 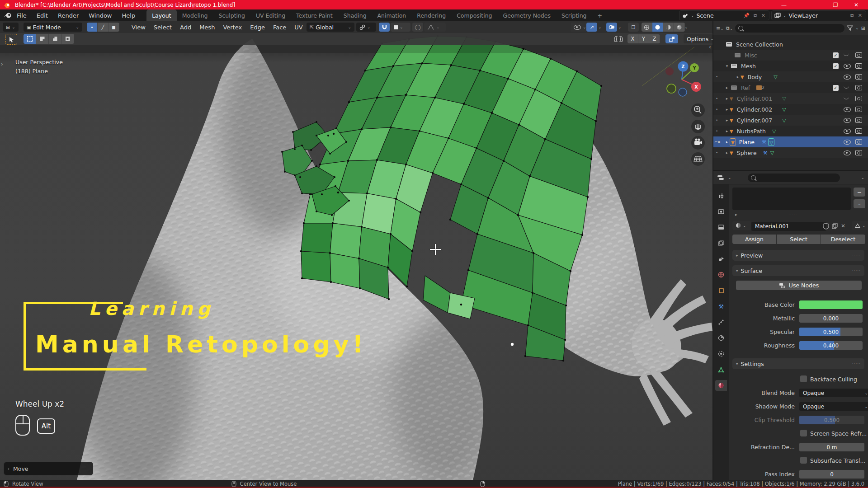 What do you see at coordinates (742, 225) in the screenshot?
I see `material-browse-button: ⌄` at bounding box center [742, 225].